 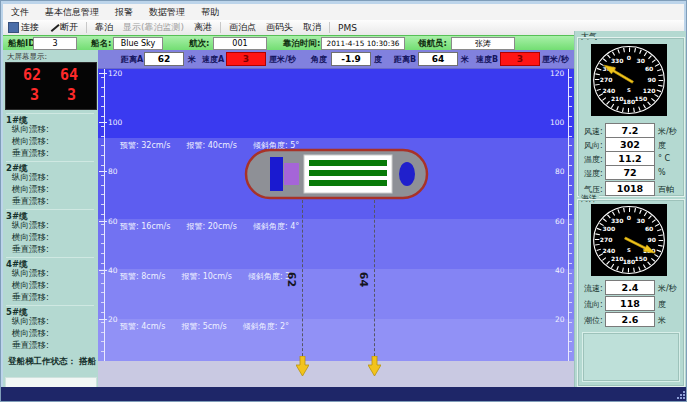 What do you see at coordinates (650, 91) in the screenshot?
I see `svg-text: 120` at bounding box center [650, 91].